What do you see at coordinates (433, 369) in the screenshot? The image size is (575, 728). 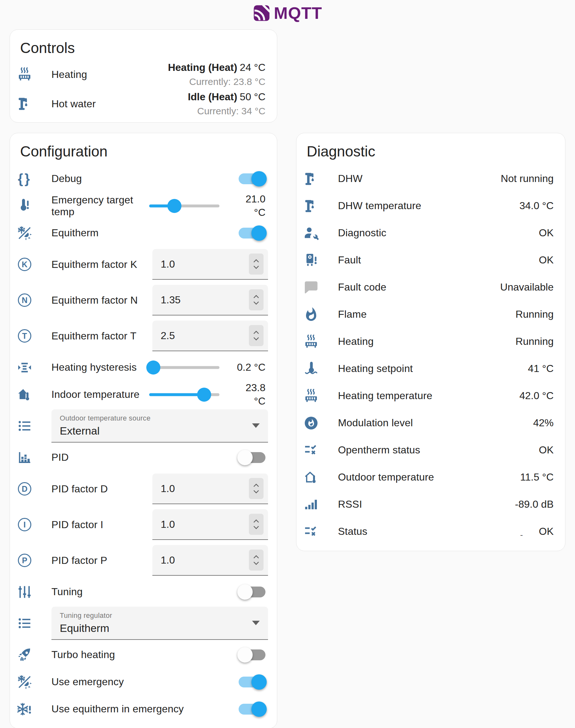 I see `sensor-label: Heating setpoint` at bounding box center [433, 369].